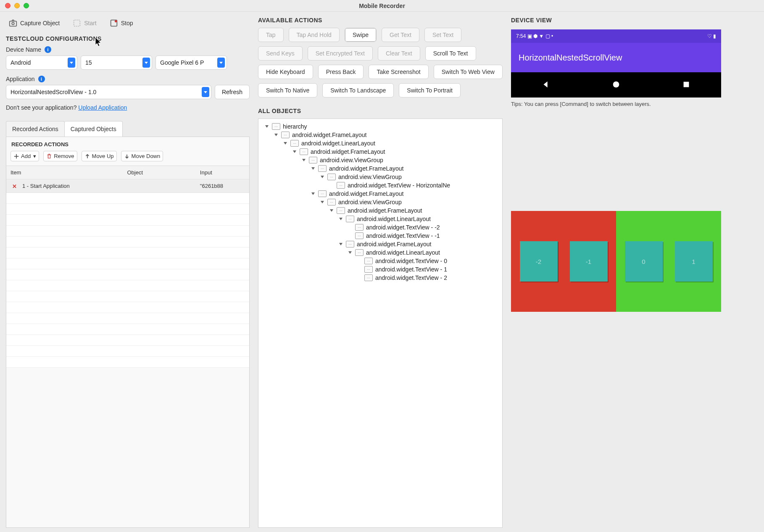 Image resolution: width=764 pixels, height=532 pixels. Describe the element at coordinates (370, 177) in the screenshot. I see `tree-node-label: android.view.ViewGroup` at that location.